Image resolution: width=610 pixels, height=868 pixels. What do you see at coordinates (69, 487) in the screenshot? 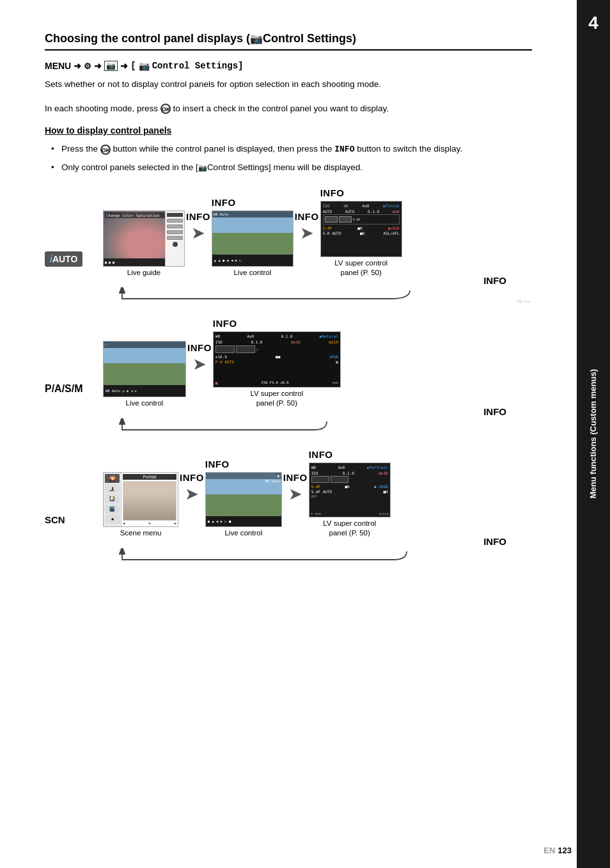
I see `scn-label-col: SCN` at bounding box center [69, 487].